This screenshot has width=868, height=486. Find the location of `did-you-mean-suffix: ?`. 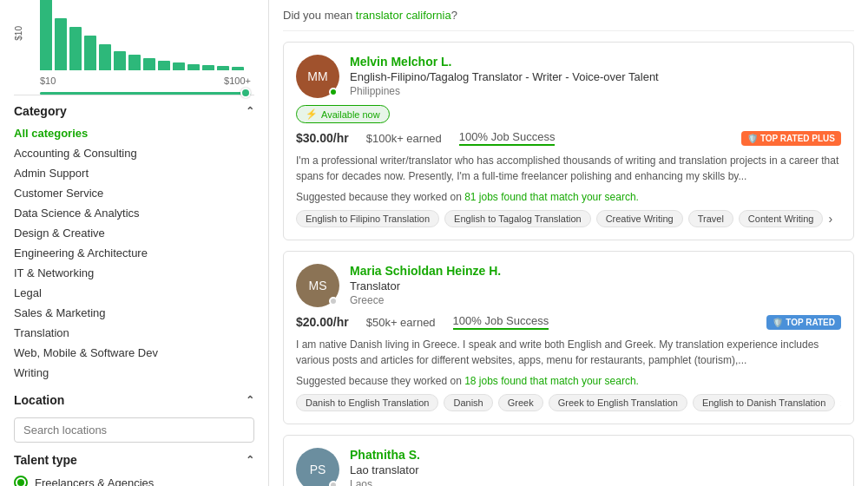

did-you-mean-suffix: ? is located at coordinates (455, 16).